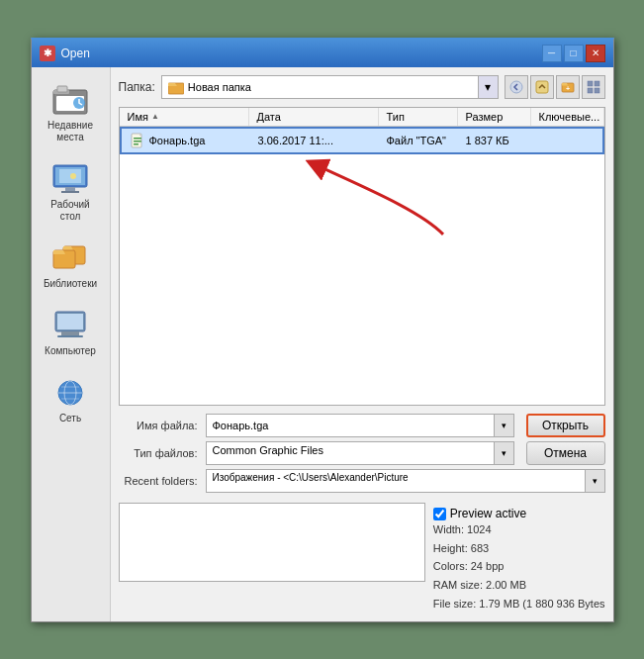 The height and width of the screenshot is (659, 644). What do you see at coordinates (519, 548) in the screenshot?
I see `preview-height: Height: 683` at bounding box center [519, 548].